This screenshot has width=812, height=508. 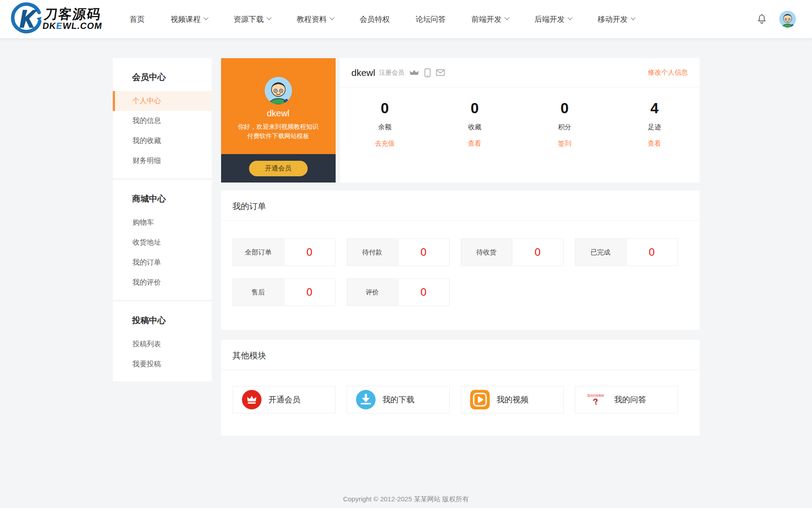 What do you see at coordinates (373, 292) in the screenshot?
I see `order-label: 评价` at bounding box center [373, 292].